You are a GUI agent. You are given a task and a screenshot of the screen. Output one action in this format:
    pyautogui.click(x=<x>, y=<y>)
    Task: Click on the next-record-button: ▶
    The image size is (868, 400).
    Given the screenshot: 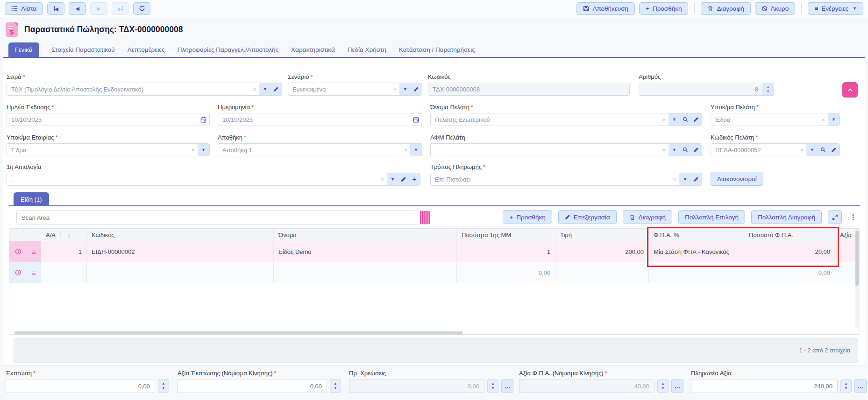 What is the action you would take?
    pyautogui.click(x=99, y=8)
    